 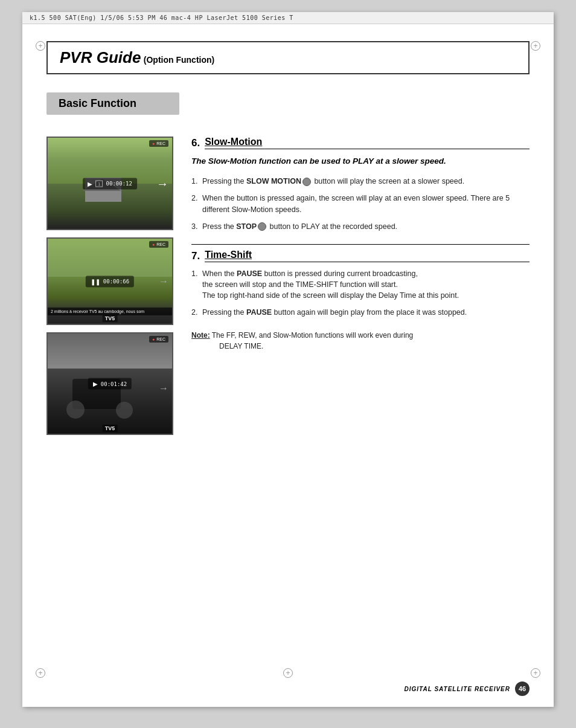 What do you see at coordinates (288, 673) in the screenshot?
I see `reg-mark-bottom-center` at bounding box center [288, 673].